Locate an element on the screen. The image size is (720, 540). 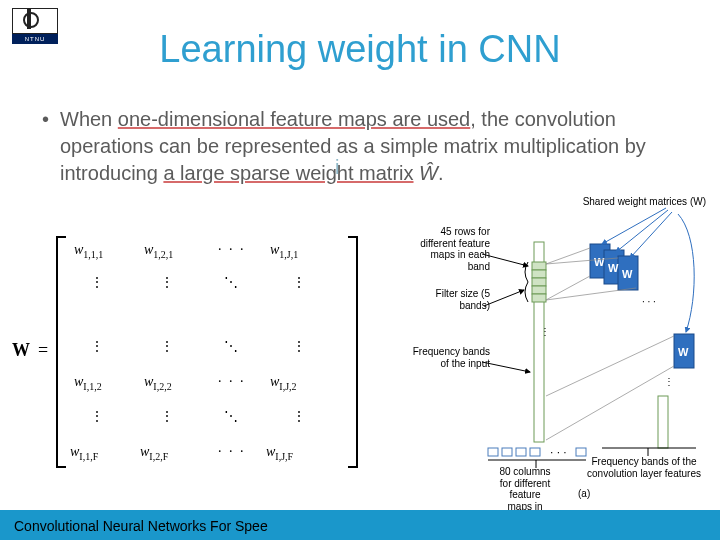
input-bands-row: · · · is located at coordinates (537, 452).